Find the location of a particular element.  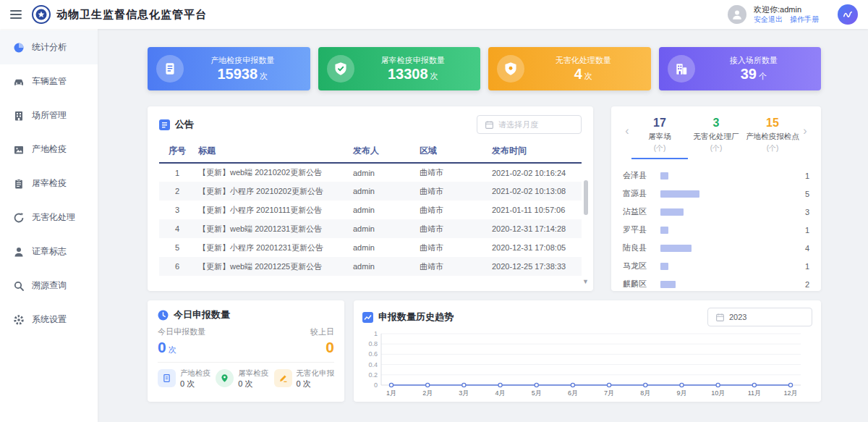

sidebar-item-trace-query: 溯源查询 is located at coordinates (49, 285).